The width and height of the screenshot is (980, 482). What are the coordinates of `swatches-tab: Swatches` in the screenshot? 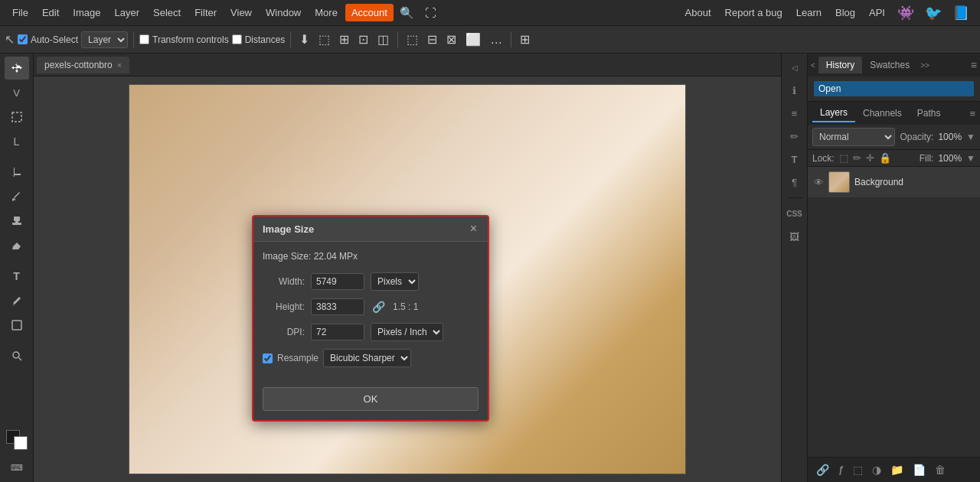 It's located at (890, 65).